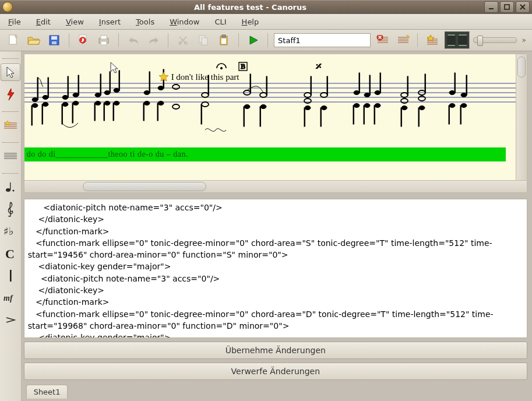 The image size is (532, 401). I want to click on play-icon, so click(253, 40).